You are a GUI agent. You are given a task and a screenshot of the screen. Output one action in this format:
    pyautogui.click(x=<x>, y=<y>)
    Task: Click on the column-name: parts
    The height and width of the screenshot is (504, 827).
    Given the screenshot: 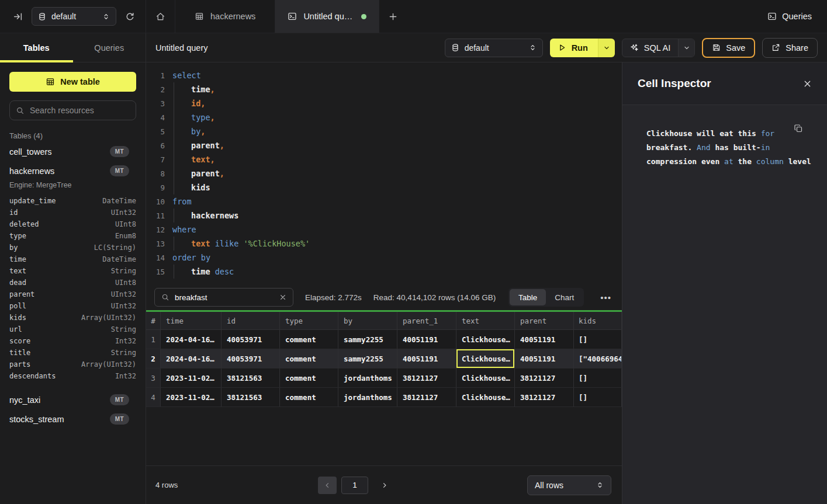 What is the action you would take?
    pyautogui.click(x=20, y=364)
    